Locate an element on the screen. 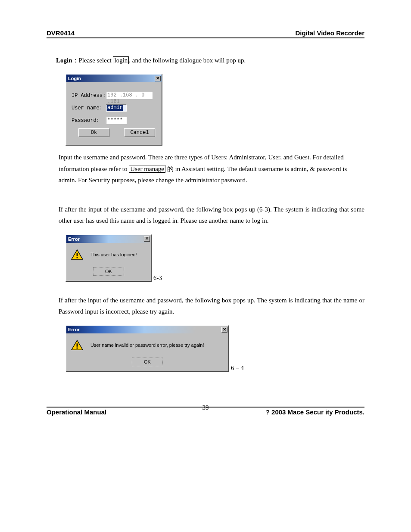  para-error63: If after the input of the username and p… is located at coordinates (210, 215).